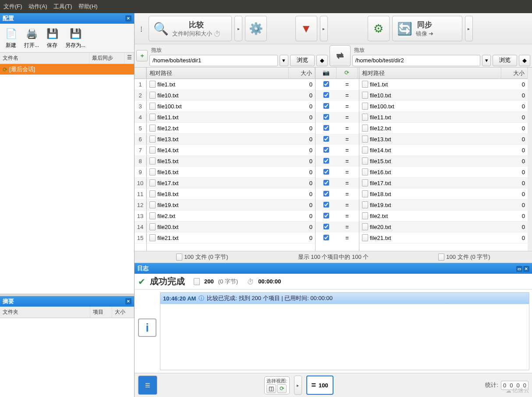 This screenshot has width=532, height=397. What do you see at coordinates (271, 389) in the screenshot?
I see `view-mode-1-button: ◫` at bounding box center [271, 389].